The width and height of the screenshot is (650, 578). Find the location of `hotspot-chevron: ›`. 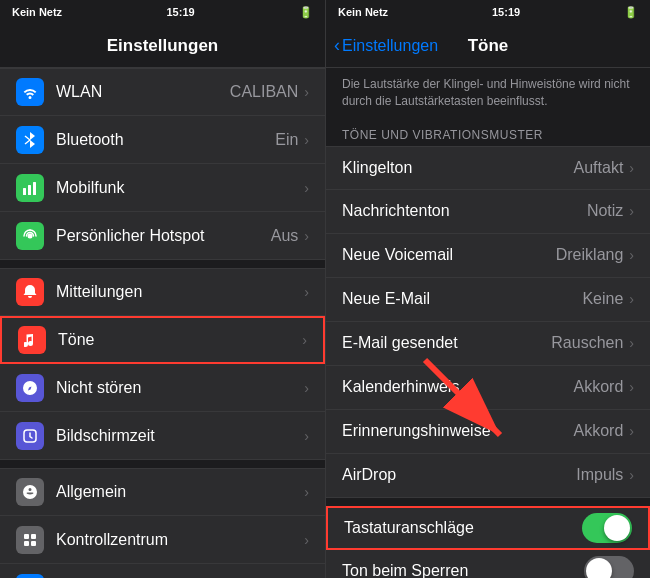

hotspot-chevron: › is located at coordinates (306, 236).